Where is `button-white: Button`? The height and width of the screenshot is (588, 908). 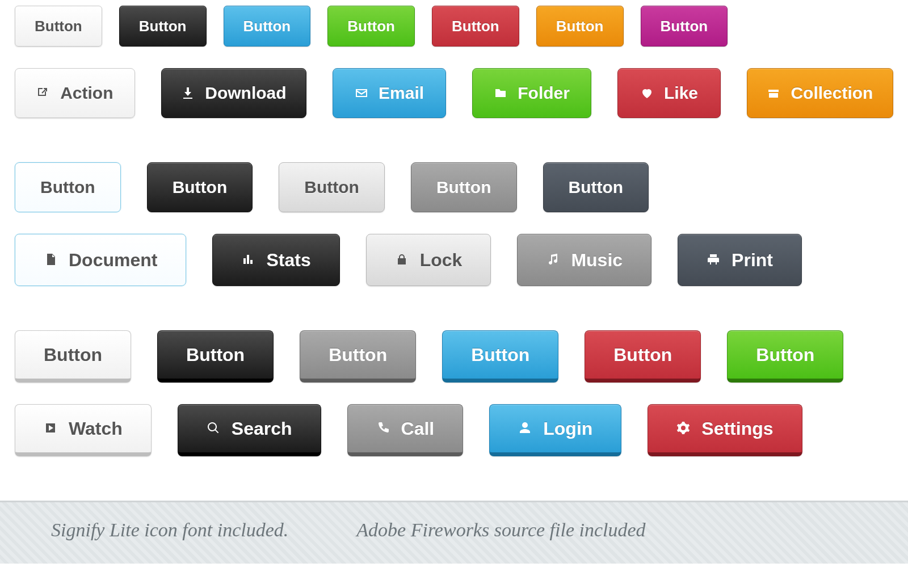
button-white: Button is located at coordinates (58, 26).